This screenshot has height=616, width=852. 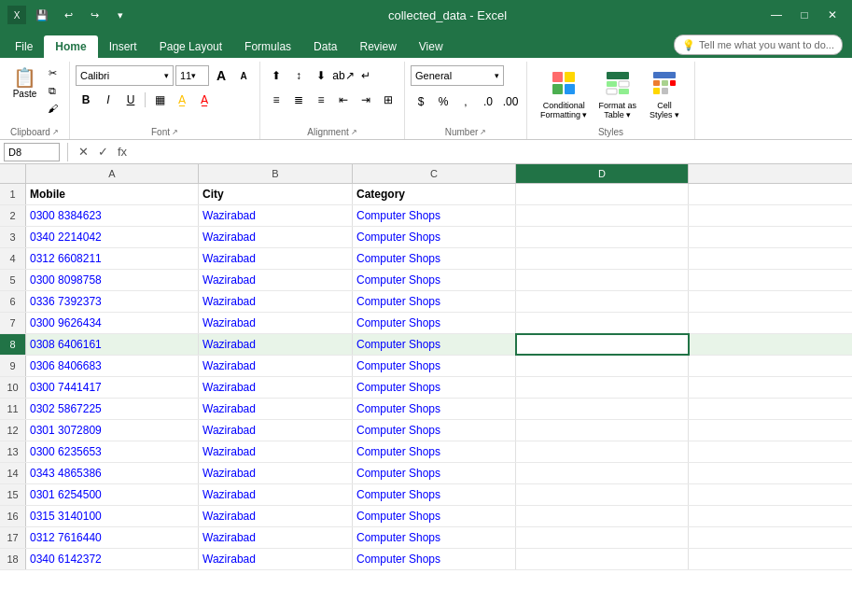 What do you see at coordinates (276, 216) in the screenshot?
I see `cell-b2: Wazirabad` at bounding box center [276, 216].